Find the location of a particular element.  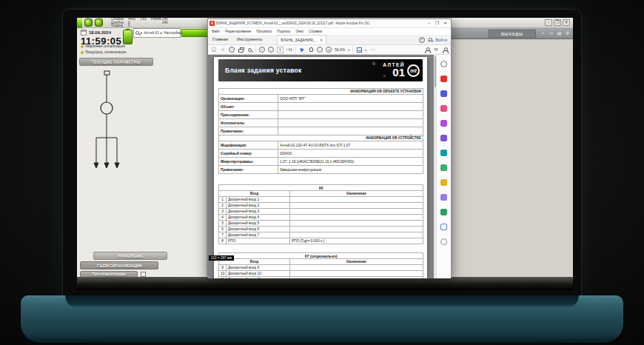

tab-home: Главная is located at coordinates (221, 40).